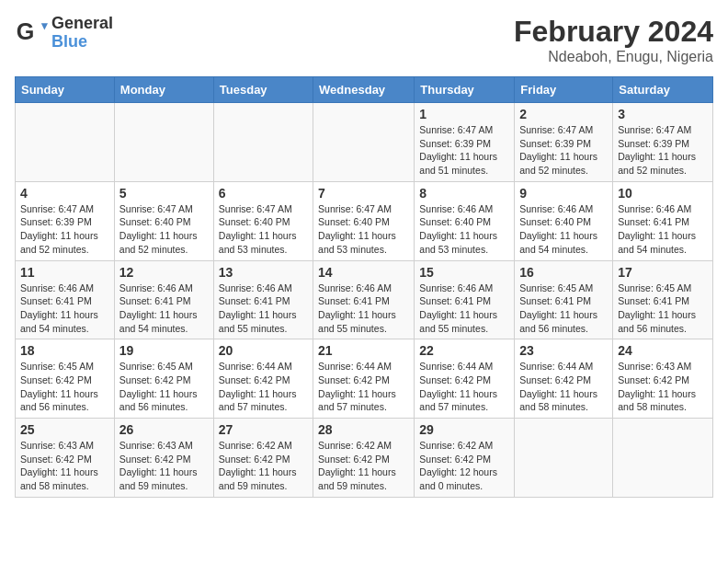 This screenshot has width=728, height=563. Describe the element at coordinates (164, 90) in the screenshot. I see `col-header-monday: Monday` at that location.